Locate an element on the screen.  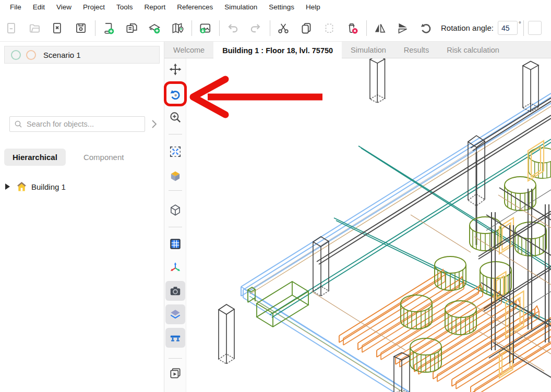
rotation-angle-label: Rotation angle: is located at coordinates (468, 28).